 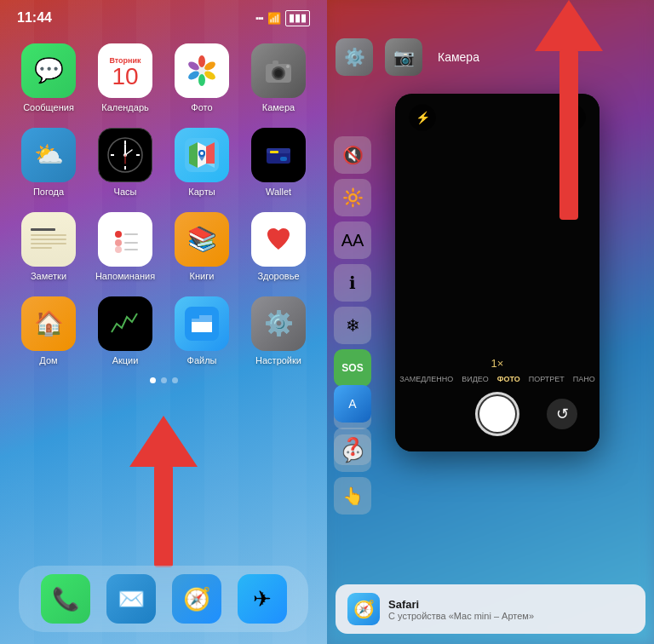 What do you see at coordinates (202, 239) in the screenshot?
I see `books-icon: 📚` at bounding box center [202, 239].